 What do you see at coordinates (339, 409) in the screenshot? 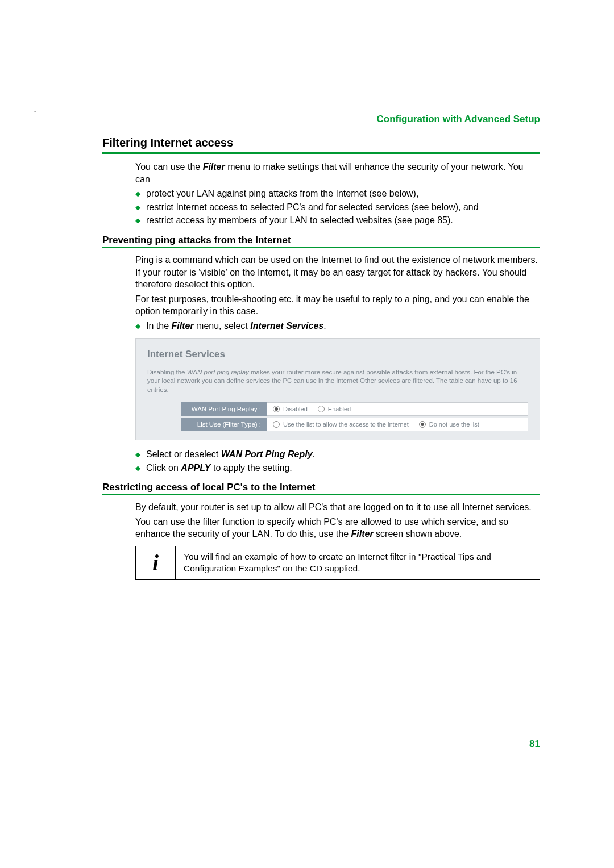
I see `radio-label: Enabled` at bounding box center [339, 409].